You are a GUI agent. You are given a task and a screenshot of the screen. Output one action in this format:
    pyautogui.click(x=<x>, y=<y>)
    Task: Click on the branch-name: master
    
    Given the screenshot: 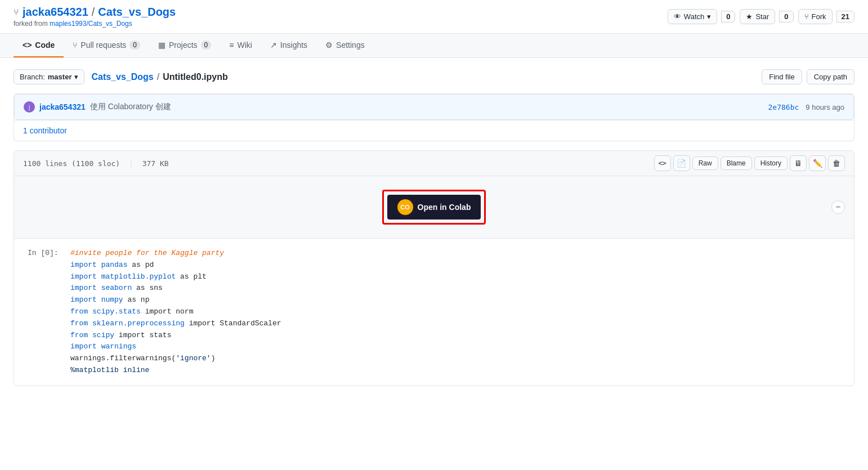 What is the action you would take?
    pyautogui.click(x=60, y=77)
    